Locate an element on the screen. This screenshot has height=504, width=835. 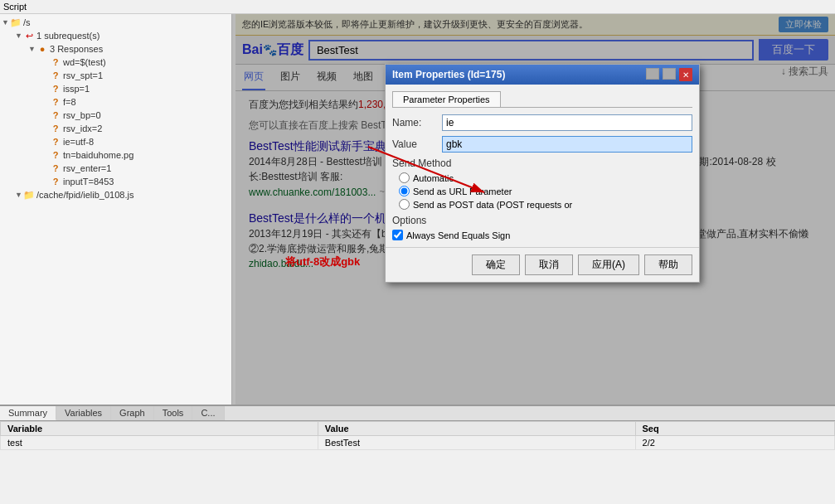
modal-title-bar: Item Properties (Id=175) ✕ is located at coordinates (542, 75).